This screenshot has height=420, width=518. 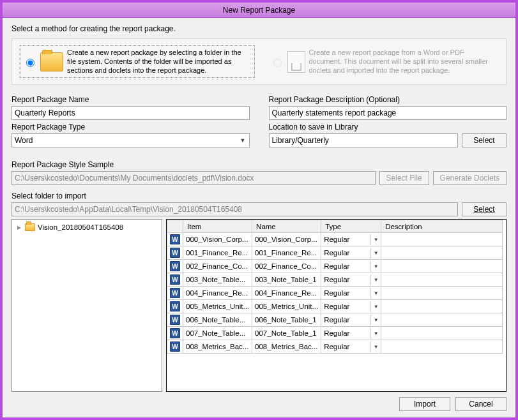 I want to click on table-row: W003_Note_Table...003_Note_Table_1Regula…, so click(x=335, y=280).